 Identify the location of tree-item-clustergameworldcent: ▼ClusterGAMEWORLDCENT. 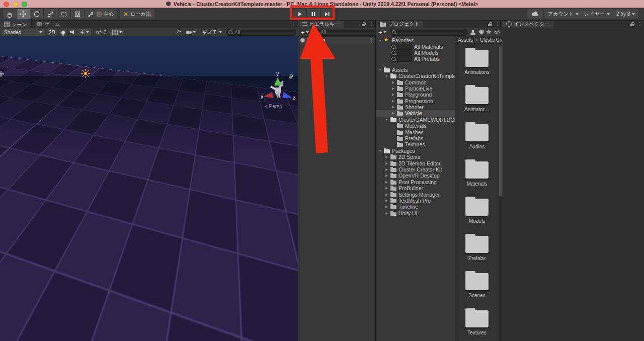
(416, 120).